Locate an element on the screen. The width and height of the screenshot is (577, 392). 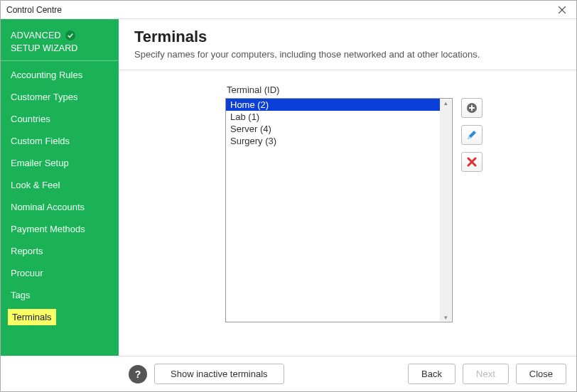
terminal-row: Home (2) is located at coordinates (333, 105).